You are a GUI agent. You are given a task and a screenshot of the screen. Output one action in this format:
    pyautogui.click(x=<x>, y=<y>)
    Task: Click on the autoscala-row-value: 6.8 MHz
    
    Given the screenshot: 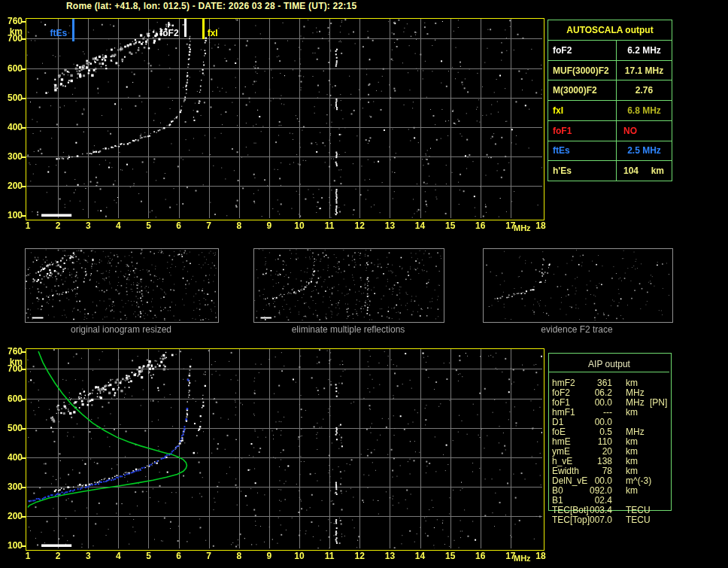 What is the action you would take?
    pyautogui.click(x=644, y=111)
    